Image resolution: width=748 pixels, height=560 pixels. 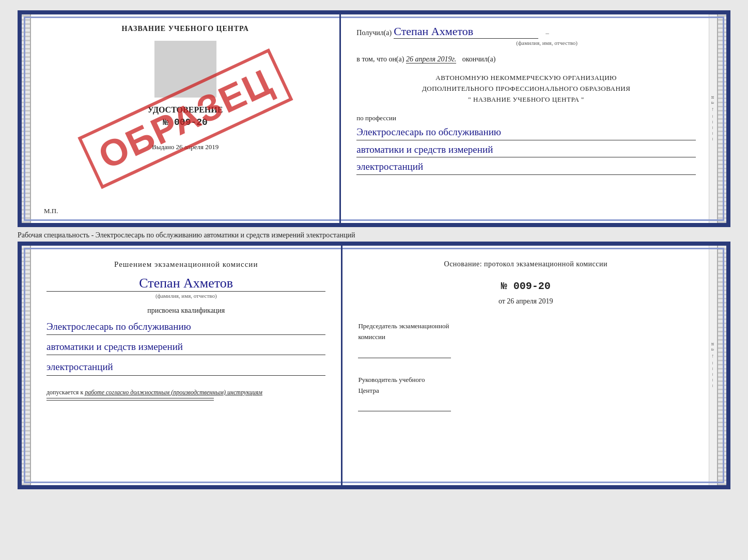 What do you see at coordinates (65, 392) in the screenshot?
I see `allowed-prefix: допускается к` at bounding box center [65, 392].